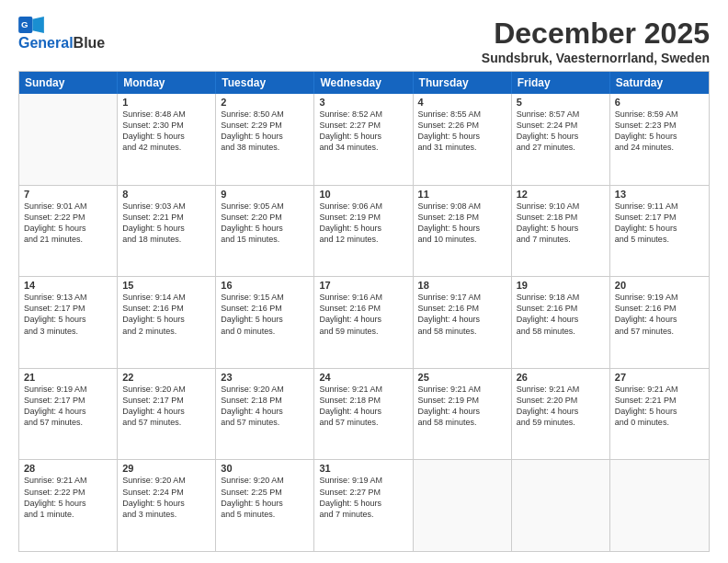 The image size is (728, 563). I want to click on day-number: 4, so click(462, 102).